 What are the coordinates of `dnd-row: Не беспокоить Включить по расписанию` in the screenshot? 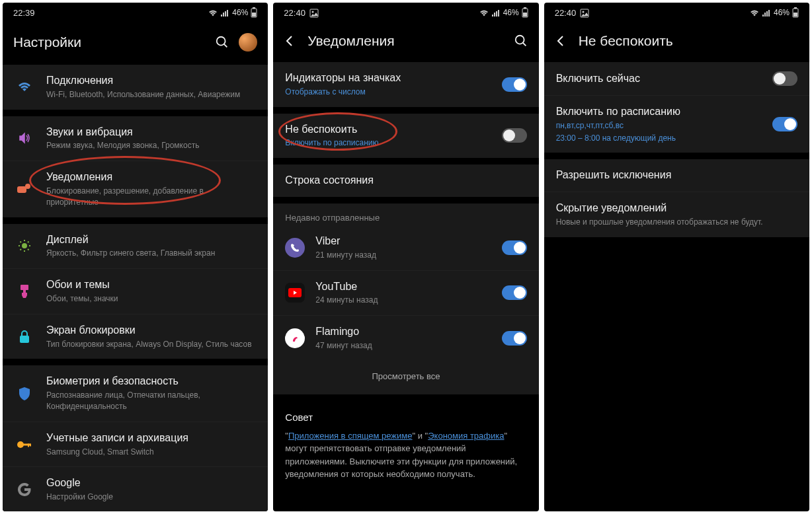 It's located at (406, 136).